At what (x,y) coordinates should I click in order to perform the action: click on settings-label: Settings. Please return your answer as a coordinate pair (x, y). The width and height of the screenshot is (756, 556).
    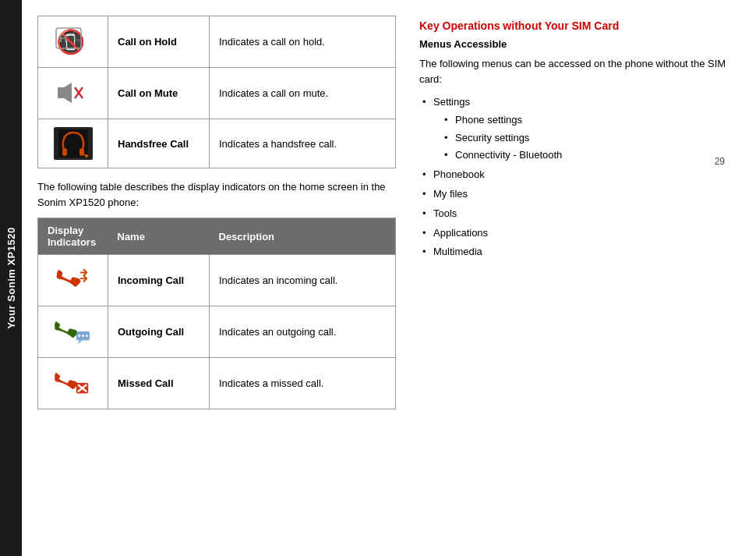
    Looking at the image, I should click on (452, 101).